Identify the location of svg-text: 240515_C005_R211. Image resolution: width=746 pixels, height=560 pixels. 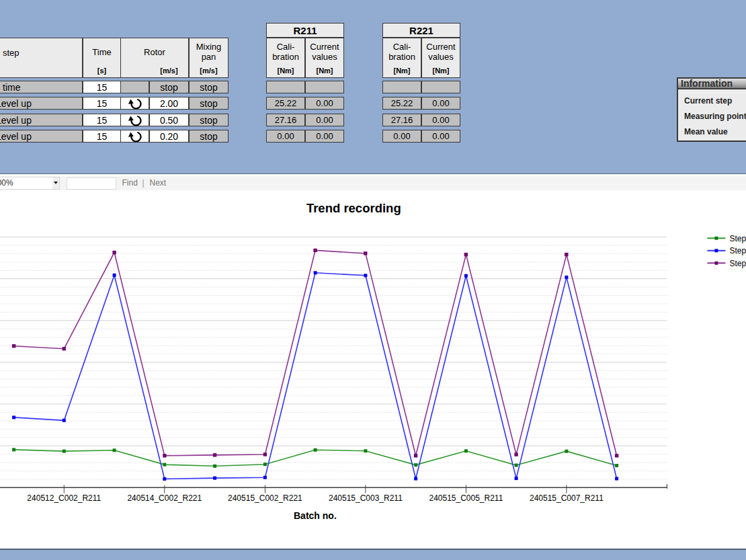
(466, 498).